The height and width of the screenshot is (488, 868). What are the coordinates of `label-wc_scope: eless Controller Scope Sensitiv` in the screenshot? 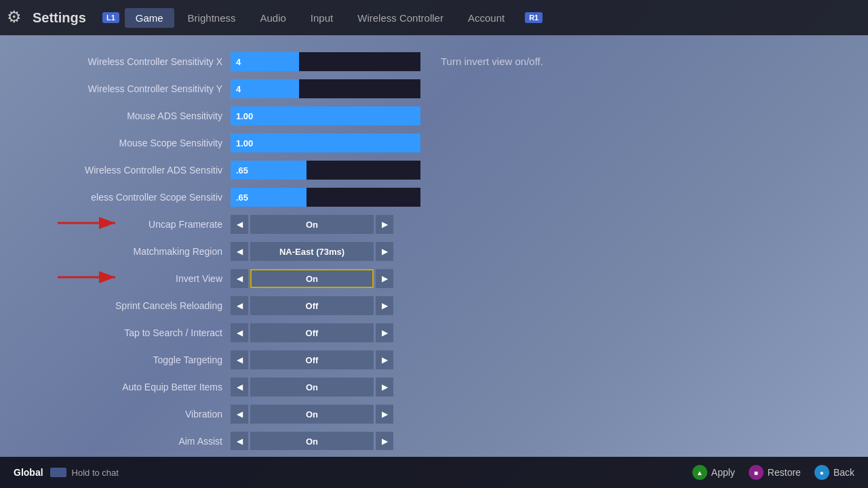 It's located at (115, 197).